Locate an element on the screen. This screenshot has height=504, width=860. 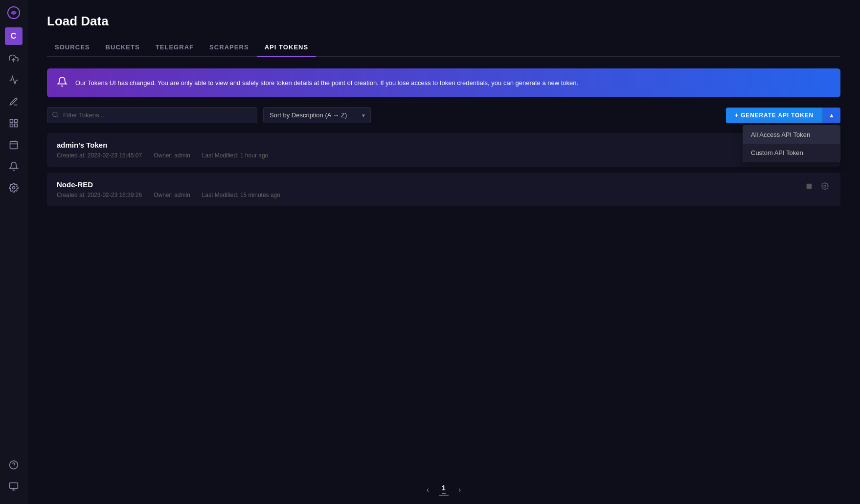
generate-token-dropdown: All Access API Token Custom API Token is located at coordinates (792, 144).